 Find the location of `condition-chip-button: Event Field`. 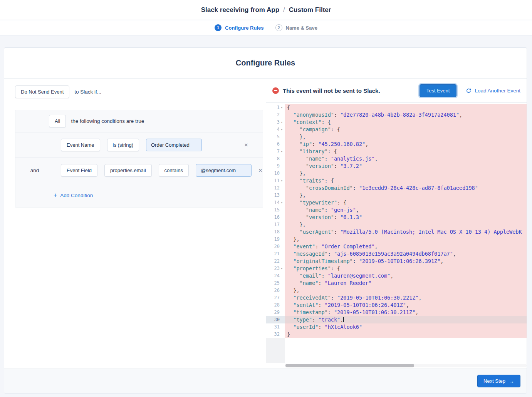

condition-chip-button: Event Field is located at coordinates (79, 170).